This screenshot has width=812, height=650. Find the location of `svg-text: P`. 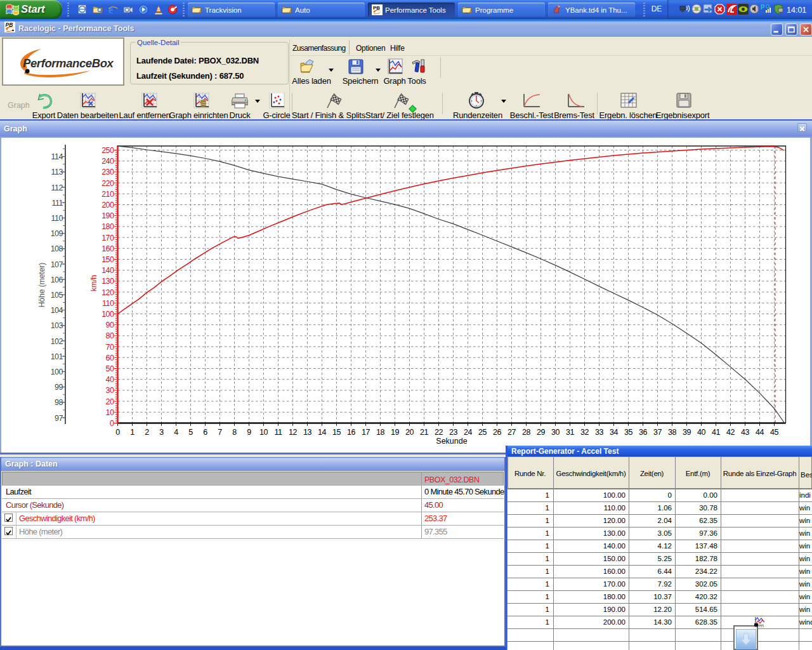

svg-text: P is located at coordinates (763, 8).